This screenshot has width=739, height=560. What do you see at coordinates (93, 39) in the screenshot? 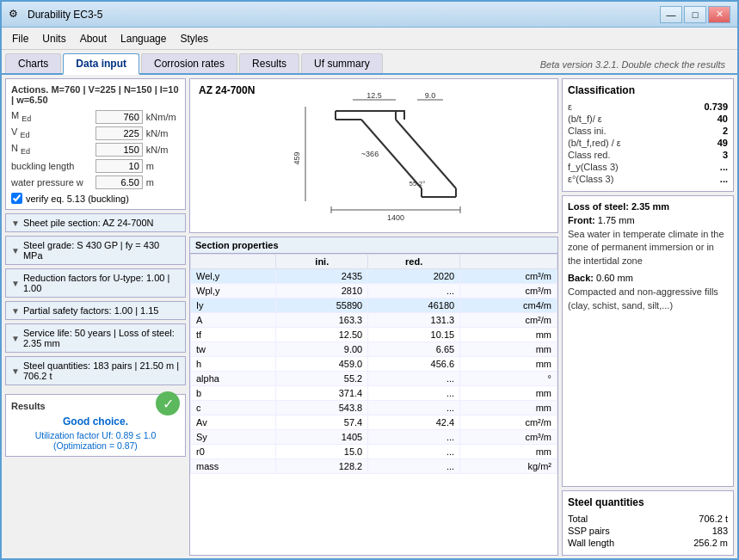
I see `menu-about: About` at bounding box center [93, 39].